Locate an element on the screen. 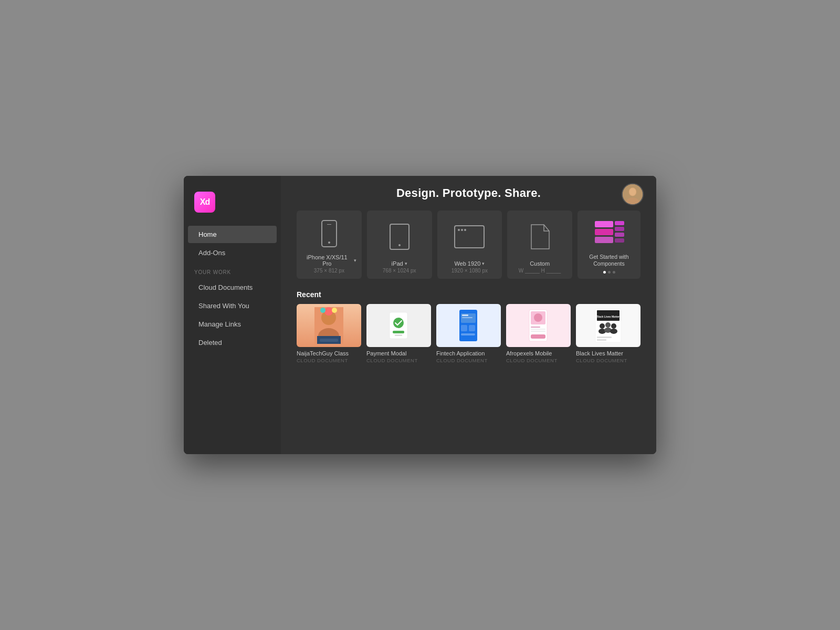 The width and height of the screenshot is (840, 630). header: Design. Prototype. Share. is located at coordinates (468, 193).